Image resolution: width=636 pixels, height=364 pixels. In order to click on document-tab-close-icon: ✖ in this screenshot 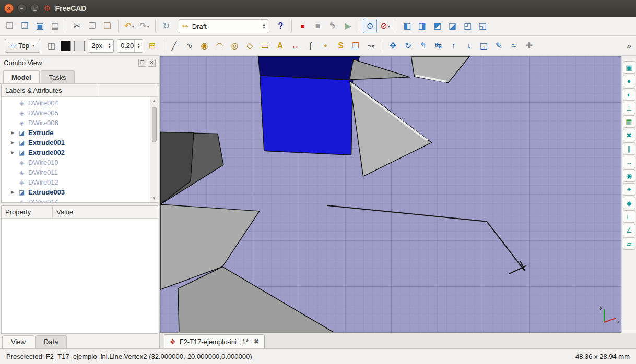, I will do `click(256, 342)`.